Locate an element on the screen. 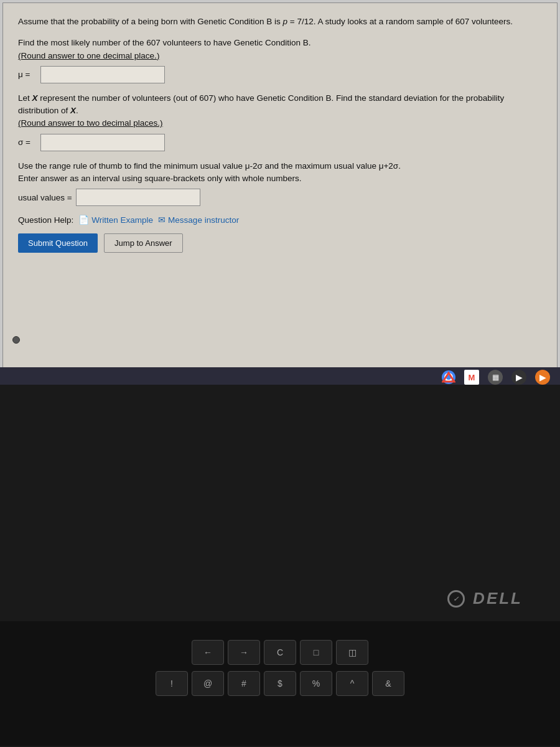  question-block-4: Use the range rule of thumb to find the … is located at coordinates (280, 183).